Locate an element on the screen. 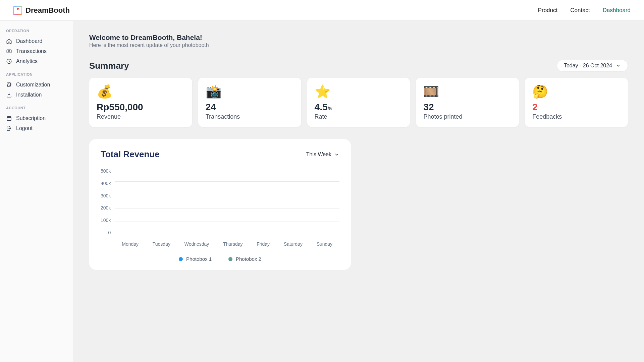 The height and width of the screenshot is (362, 644). top-nav: Product Contact Dashboard is located at coordinates (584, 10).